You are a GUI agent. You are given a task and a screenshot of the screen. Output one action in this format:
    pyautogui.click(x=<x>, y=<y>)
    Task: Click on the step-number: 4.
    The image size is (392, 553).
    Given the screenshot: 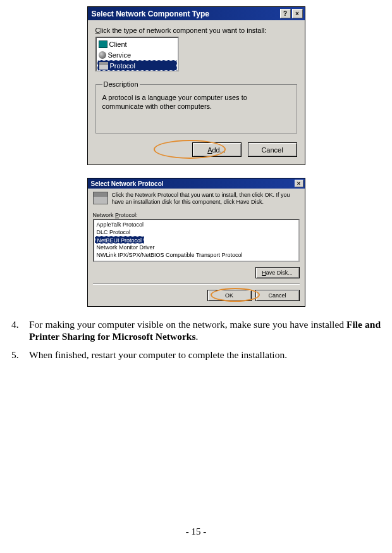 What is the action you would take?
    pyautogui.click(x=20, y=330)
    